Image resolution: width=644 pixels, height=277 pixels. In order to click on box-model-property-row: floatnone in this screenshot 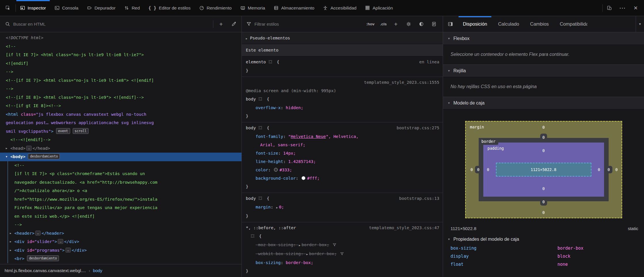, I will do `click(543, 264)`.